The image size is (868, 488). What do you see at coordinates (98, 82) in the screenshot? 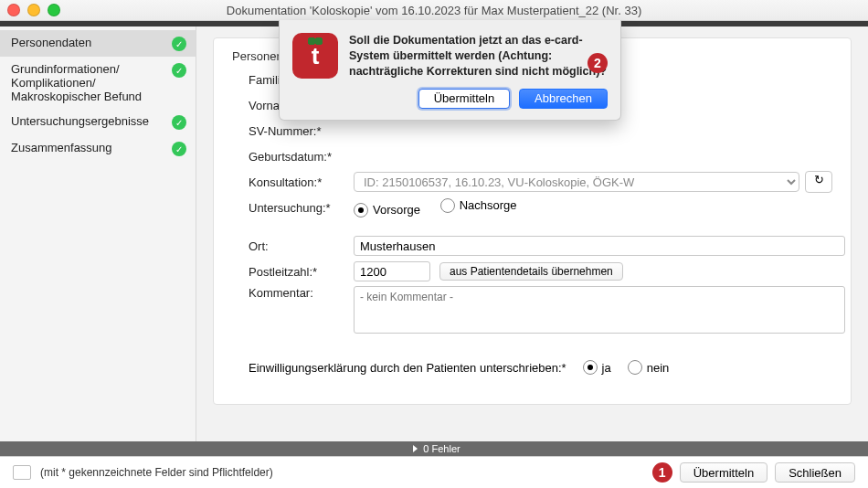
I see `sidebar-item-grundinformationen: Grundinformationen/ Komplikationen/ Makr…` at bounding box center [98, 82].